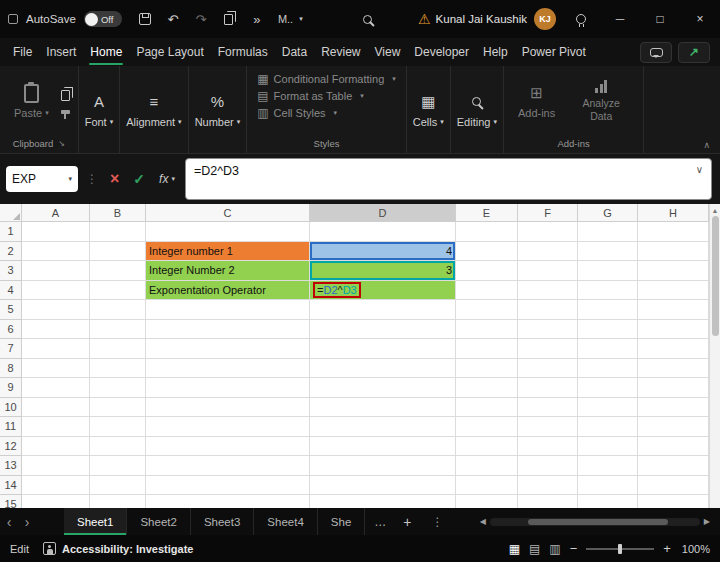 The height and width of the screenshot is (562, 720). I want to click on cell-F4, so click(548, 291).